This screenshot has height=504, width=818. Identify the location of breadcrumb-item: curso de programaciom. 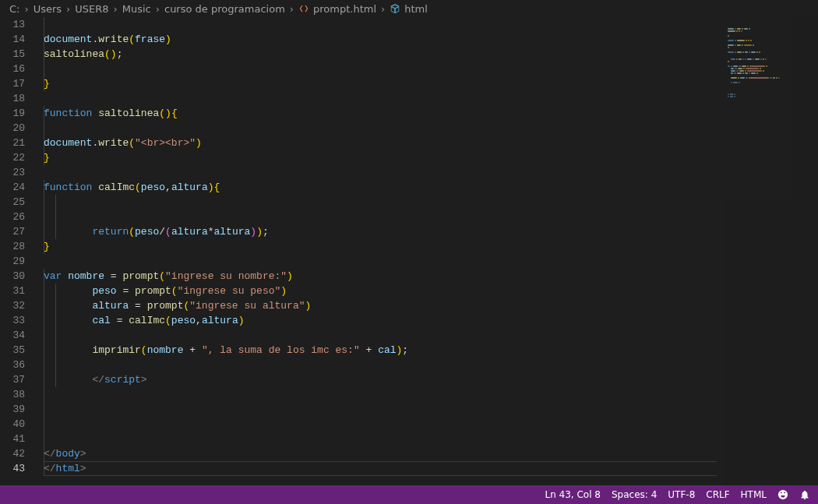
(224, 9).